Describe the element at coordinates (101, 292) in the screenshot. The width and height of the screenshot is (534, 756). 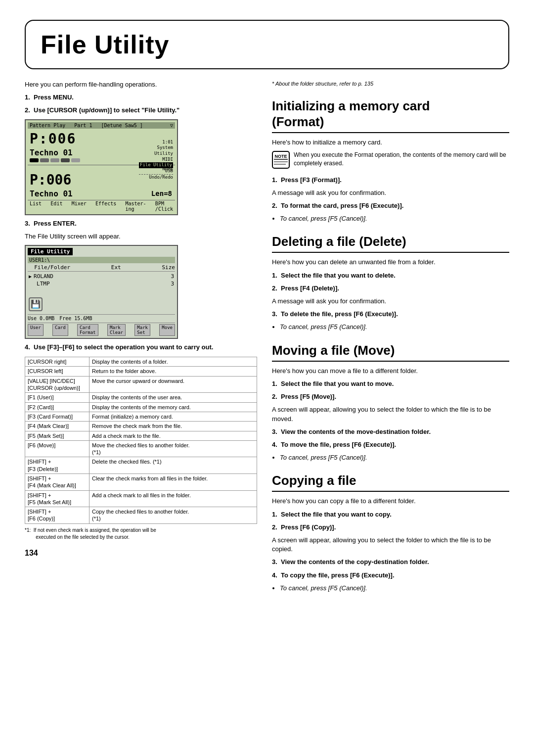
I see `file-utility-screen: File Utility USER1:\ File/Folder Ext Siz…` at that location.